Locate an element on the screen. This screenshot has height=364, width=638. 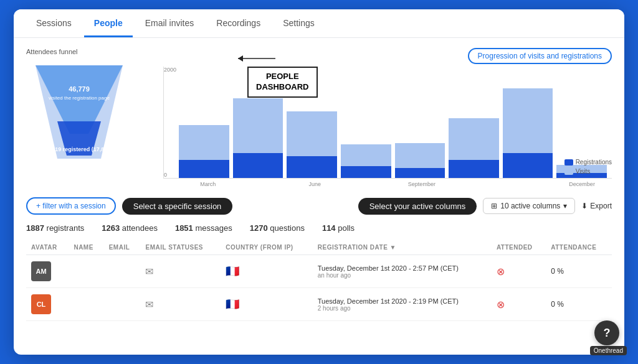
x-axis-label: March is located at coordinates (208, 184).